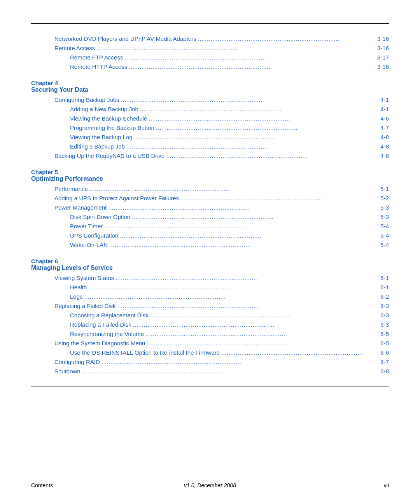  I want to click on toc-link: Adding a UPS to Protect Against Power Fa…, so click(117, 198).